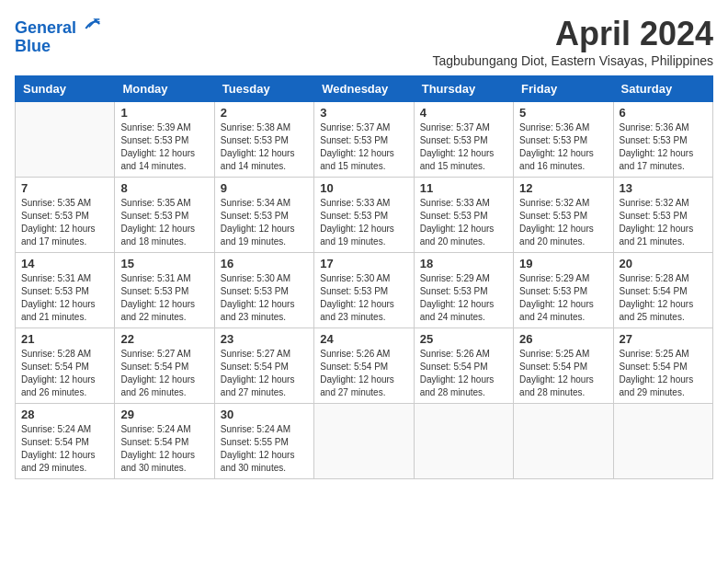  Describe the element at coordinates (364, 442) in the screenshot. I see `calendar-week-4: 28Sunrise: 5:24 AMSunset: 5:54 PMDayligh…` at that location.